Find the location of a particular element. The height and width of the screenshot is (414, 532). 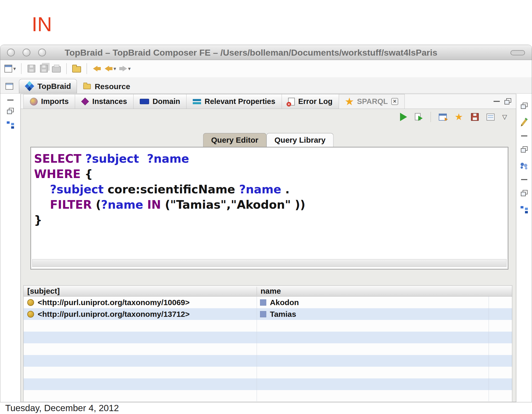

tab-label: Imports is located at coordinates (55, 101).